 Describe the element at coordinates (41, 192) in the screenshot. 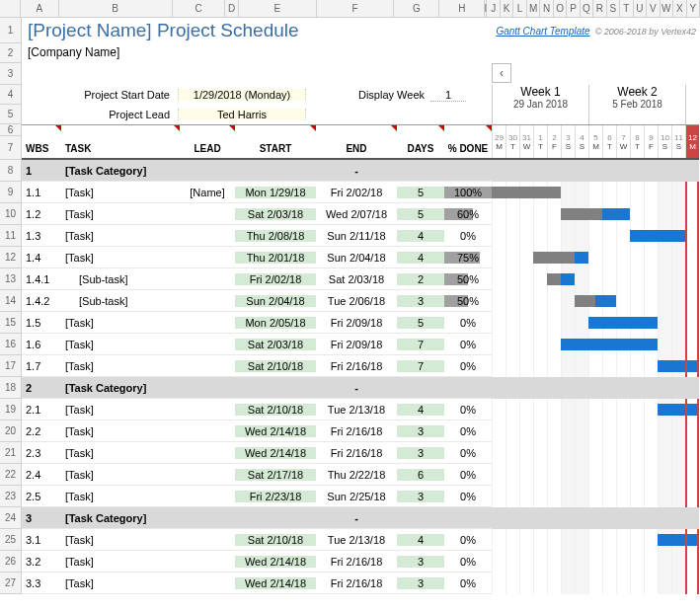

I see `cell-wbs: 1.1` at that location.